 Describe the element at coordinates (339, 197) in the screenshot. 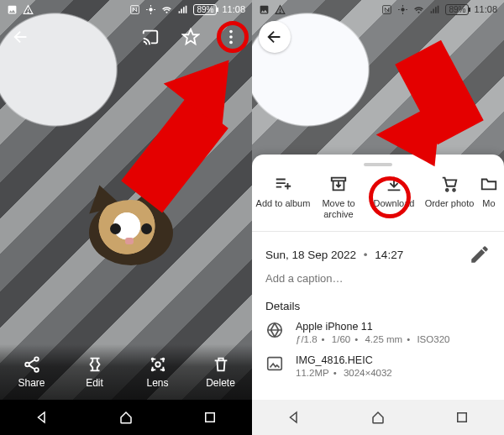

I see `archive-button: Move toarchive` at that location.